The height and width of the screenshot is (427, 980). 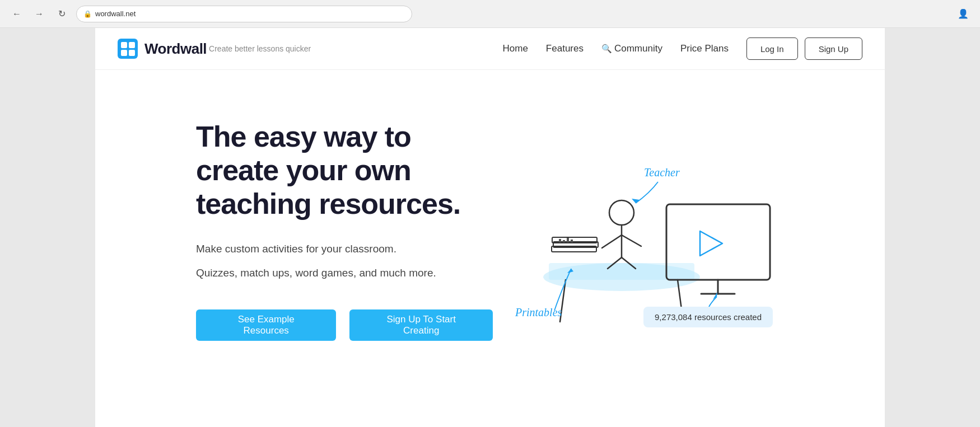 What do you see at coordinates (176, 49) in the screenshot?
I see `logo-name: Wordwall` at bounding box center [176, 49].